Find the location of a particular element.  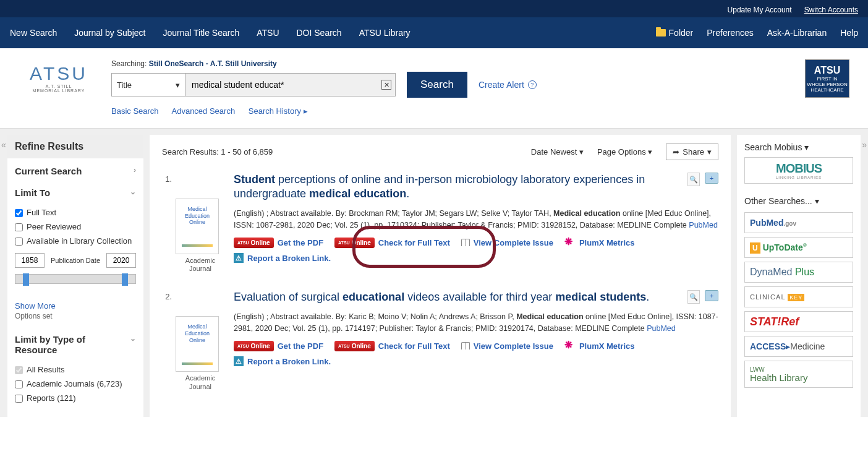

result-title-link: Student perceptions of online and in-per… is located at coordinates (476, 187).